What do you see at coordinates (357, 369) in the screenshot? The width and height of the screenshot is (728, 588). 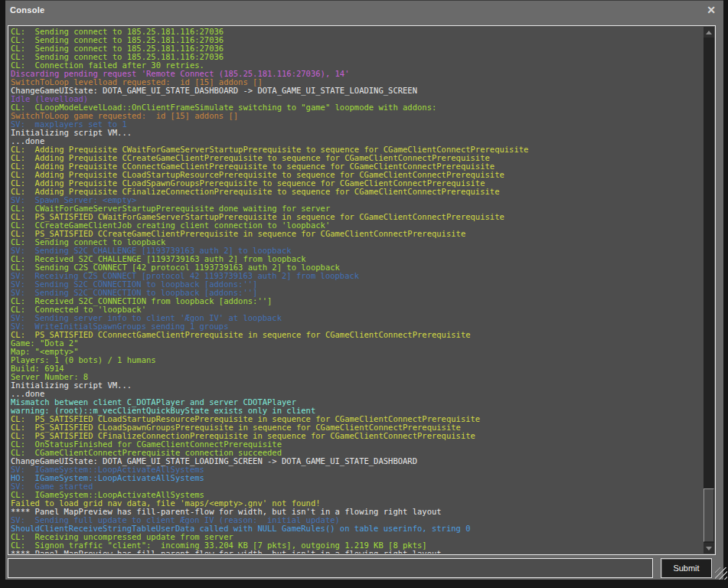 I see `console-line: Build: 6914` at bounding box center [357, 369].